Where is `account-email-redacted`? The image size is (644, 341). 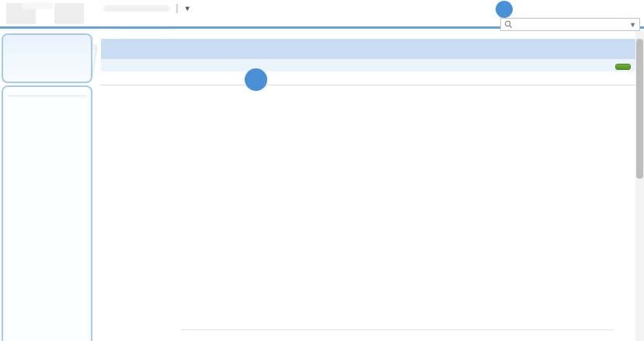
account-email-redacted is located at coordinates (137, 9).